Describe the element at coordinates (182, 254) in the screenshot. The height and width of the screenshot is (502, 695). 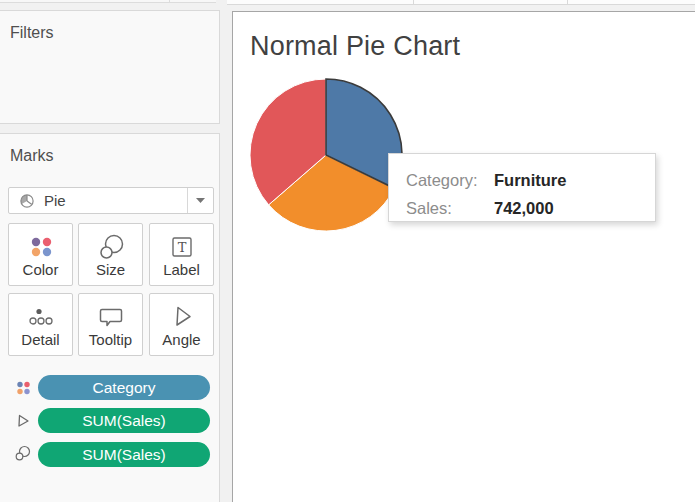
I see `label-button: T Label` at that location.